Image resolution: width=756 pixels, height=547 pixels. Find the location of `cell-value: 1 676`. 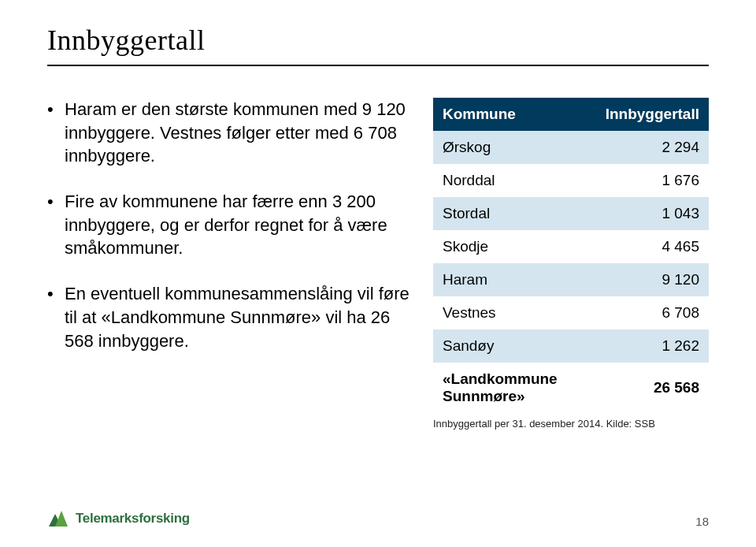

cell-value: 1 676 is located at coordinates (652, 180).